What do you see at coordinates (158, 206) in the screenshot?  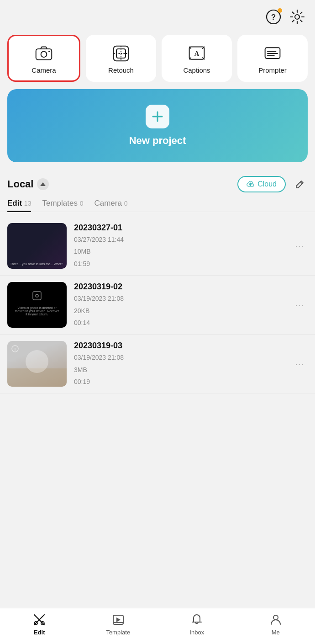 I see `tabs-row: Edit 13 Templates 0 Camera 0` at bounding box center [158, 206].